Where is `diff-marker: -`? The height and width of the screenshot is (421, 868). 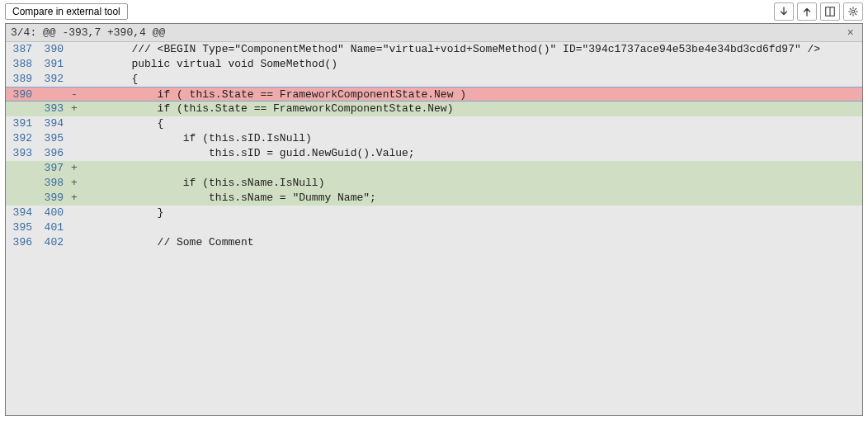
diff-marker: - is located at coordinates (74, 94).